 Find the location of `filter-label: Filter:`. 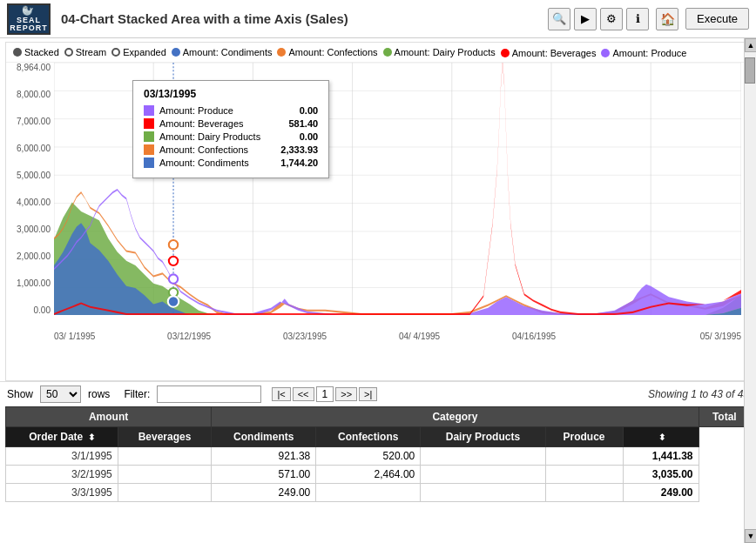

filter-label: Filter: is located at coordinates (137, 394).